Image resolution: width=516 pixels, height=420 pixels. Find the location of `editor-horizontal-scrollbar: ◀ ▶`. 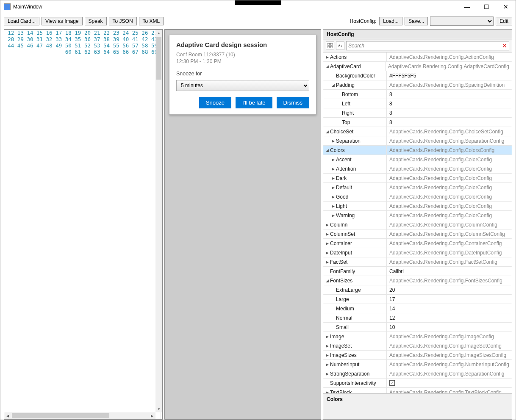

editor-horizontal-scrollbar: ◀ ▶ is located at coordinates (80, 416).